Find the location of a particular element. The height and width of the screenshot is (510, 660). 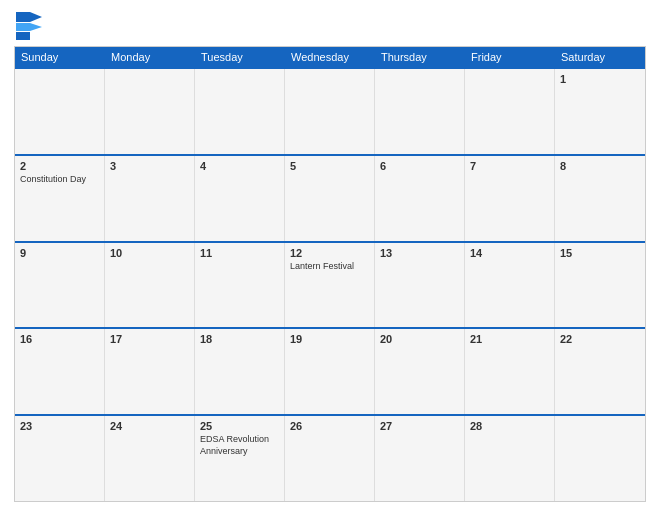

day-cell: 17 is located at coordinates (150, 372).